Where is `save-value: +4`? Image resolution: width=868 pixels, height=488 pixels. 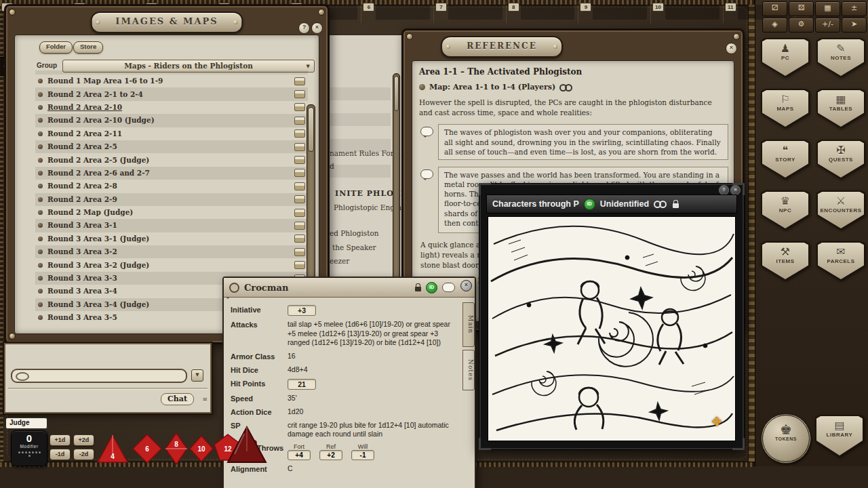
save-value: +4 is located at coordinates (299, 455).